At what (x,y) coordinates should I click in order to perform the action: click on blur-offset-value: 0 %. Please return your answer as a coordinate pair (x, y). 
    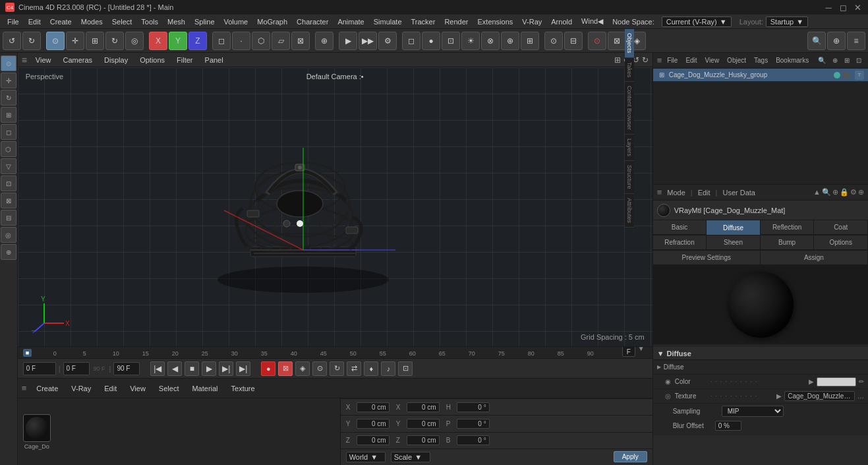
    Looking at the image, I should click on (728, 426).